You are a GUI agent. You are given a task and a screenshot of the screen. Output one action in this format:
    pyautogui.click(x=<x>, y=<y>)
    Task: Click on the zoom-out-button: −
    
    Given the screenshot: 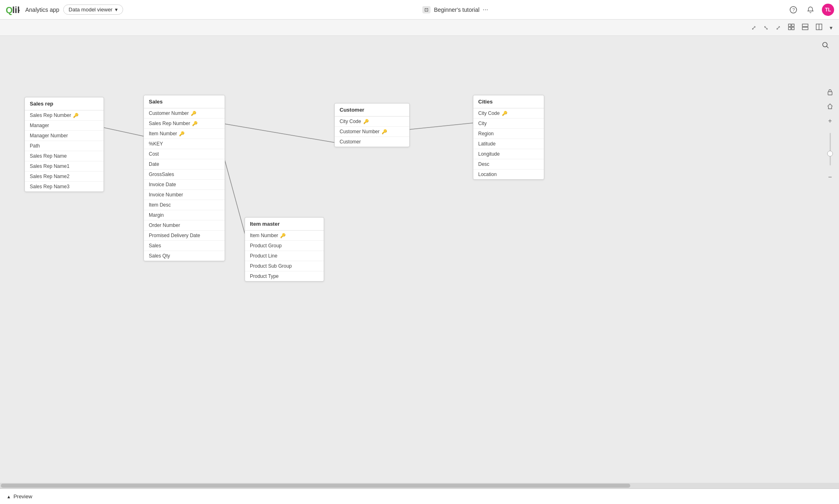 What is the action you would take?
    pyautogui.click(x=830, y=177)
    